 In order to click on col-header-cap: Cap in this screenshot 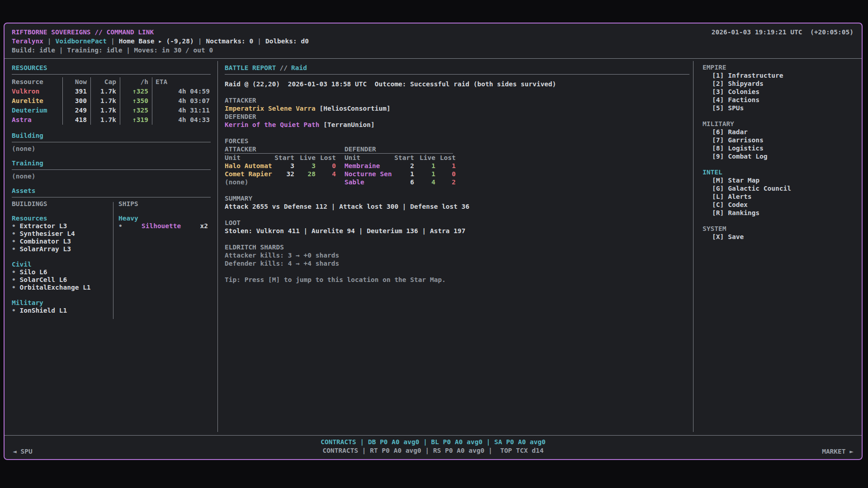, I will do `click(105, 82)`.